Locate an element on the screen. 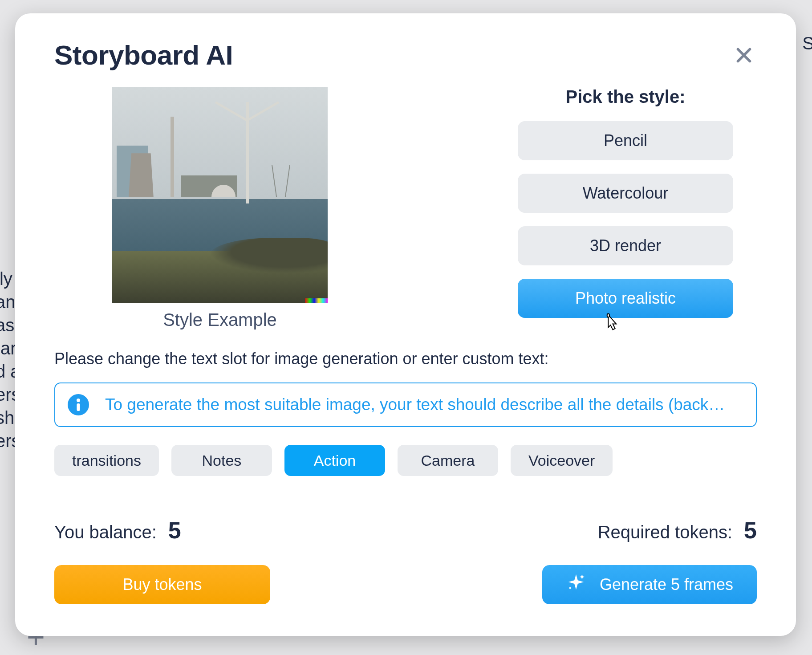 The height and width of the screenshot is (655, 812). close-button is located at coordinates (744, 55).